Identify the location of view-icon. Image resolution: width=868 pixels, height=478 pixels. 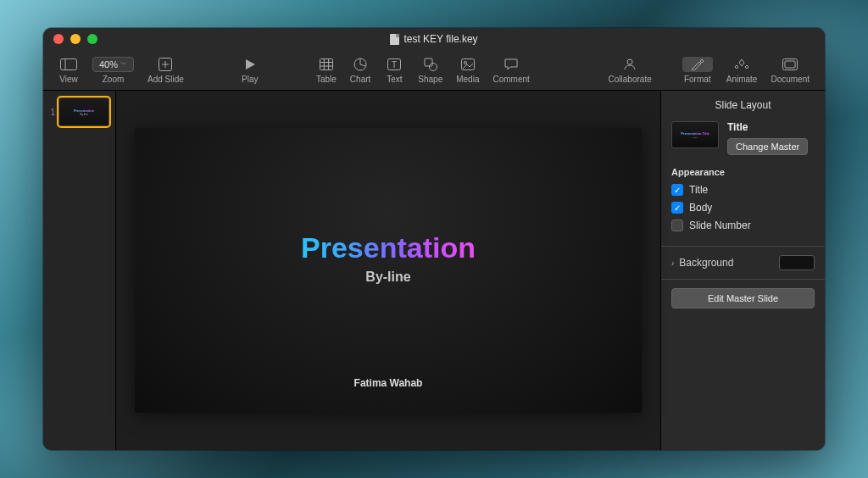
(69, 64).